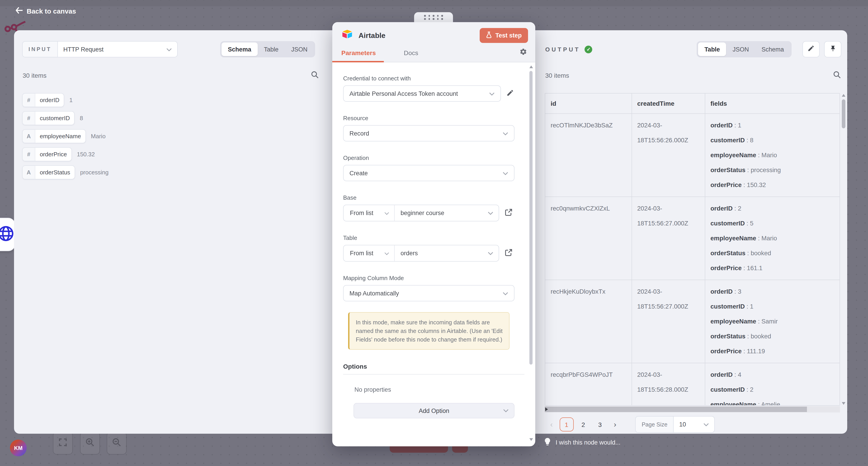 This screenshot has width=868, height=466. What do you see at coordinates (46, 11) in the screenshot?
I see `back-to-canvas-button: Back to canvas` at bounding box center [46, 11].